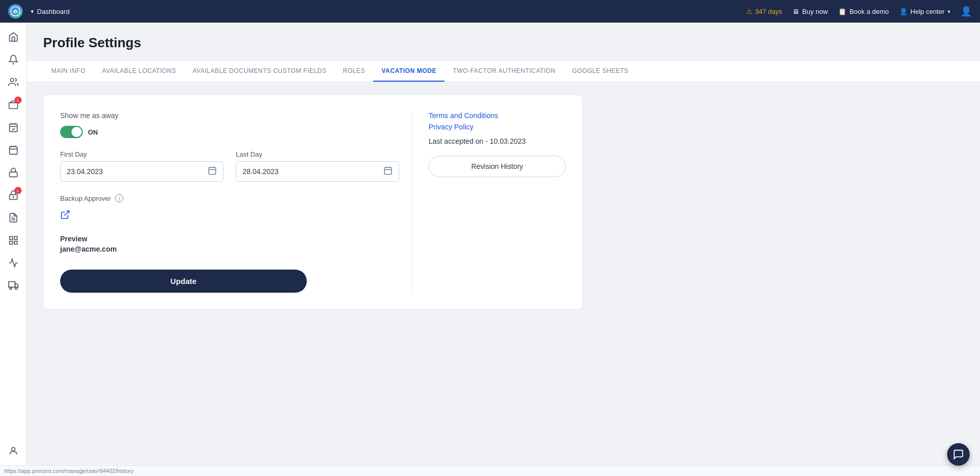 This screenshot has width=980, height=476. What do you see at coordinates (32, 11) in the screenshot?
I see `chevron-down-icon: ▾` at bounding box center [32, 11].